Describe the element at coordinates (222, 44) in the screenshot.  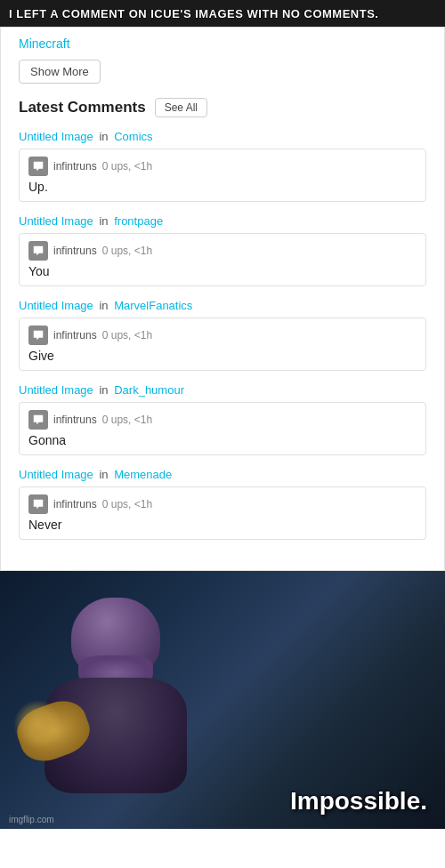
I see `minecraft-link: Minecraft` at that location.